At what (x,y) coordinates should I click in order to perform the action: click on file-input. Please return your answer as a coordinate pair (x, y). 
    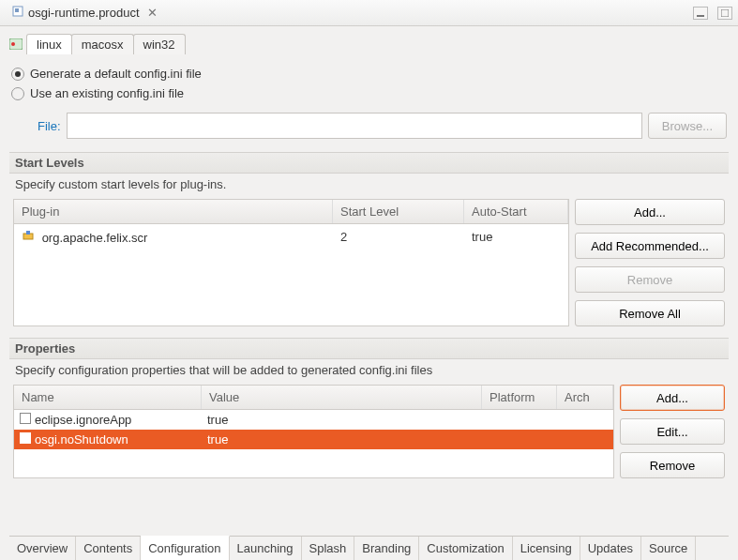
    Looking at the image, I should click on (354, 126).